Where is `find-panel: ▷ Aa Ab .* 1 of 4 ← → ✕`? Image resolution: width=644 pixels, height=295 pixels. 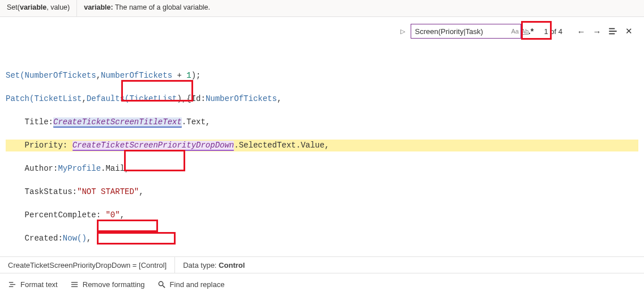 find-panel: ▷ Aa Ab .* 1 of 4 ← → ✕ is located at coordinates (516, 31).